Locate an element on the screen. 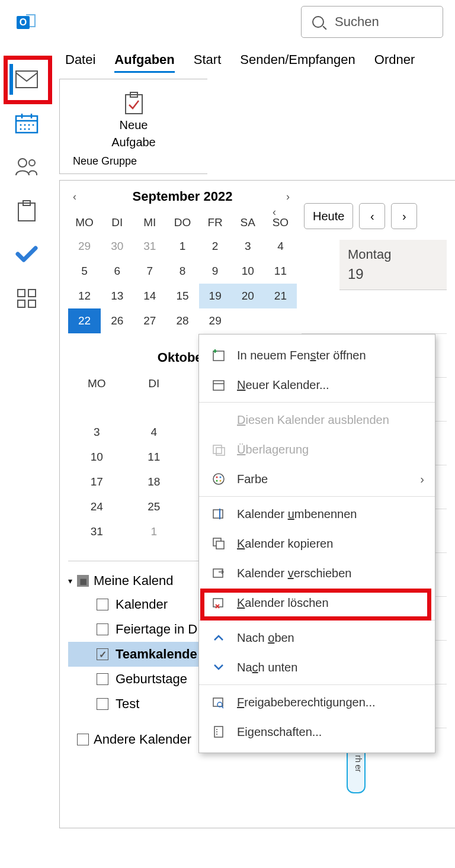  group-checkbox is located at coordinates (83, 740).